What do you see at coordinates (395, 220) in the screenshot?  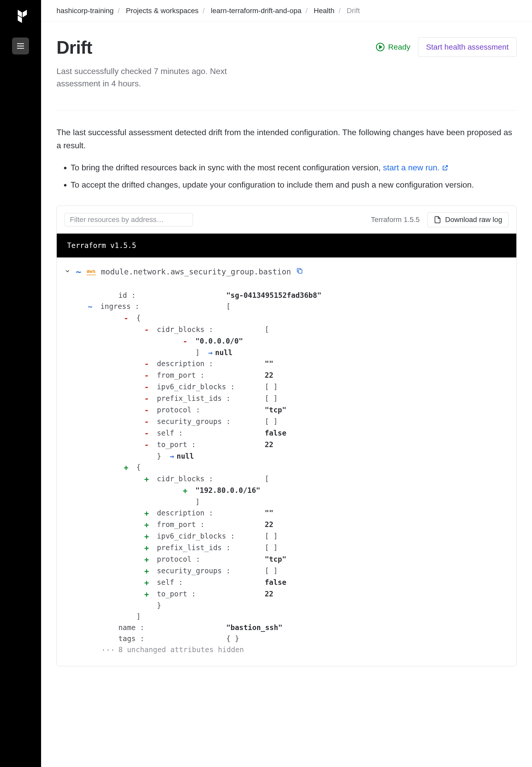 I see `terraform-version-label: Terraform 1.5.5` at bounding box center [395, 220].